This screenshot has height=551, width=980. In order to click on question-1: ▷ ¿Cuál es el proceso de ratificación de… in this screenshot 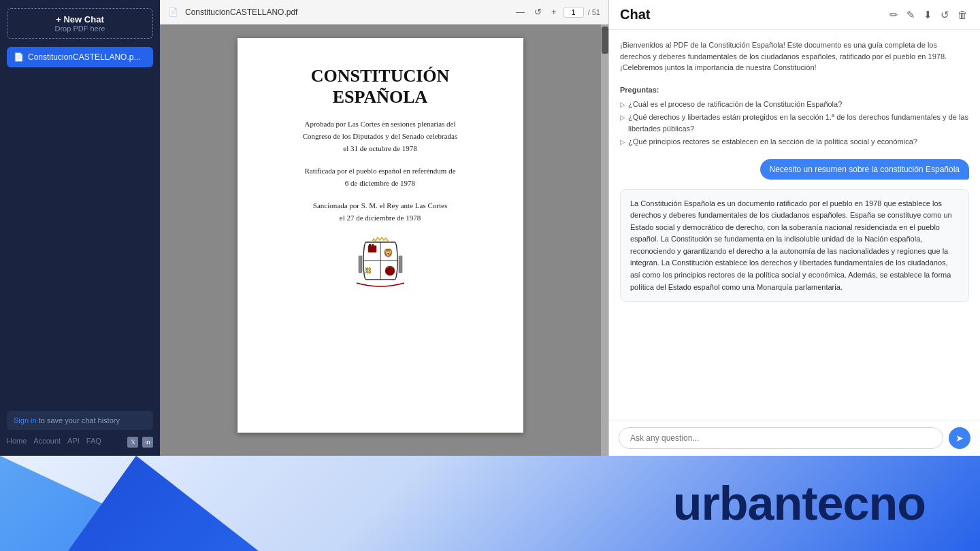, I will do `click(795, 105)`.